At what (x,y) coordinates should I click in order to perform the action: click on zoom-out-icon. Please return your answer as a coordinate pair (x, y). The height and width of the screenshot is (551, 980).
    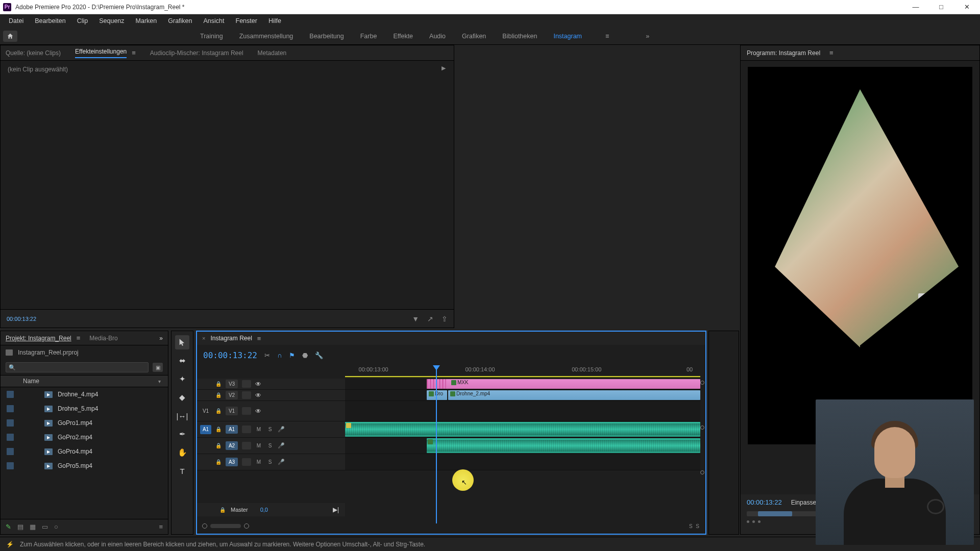
    Looking at the image, I should click on (205, 526).